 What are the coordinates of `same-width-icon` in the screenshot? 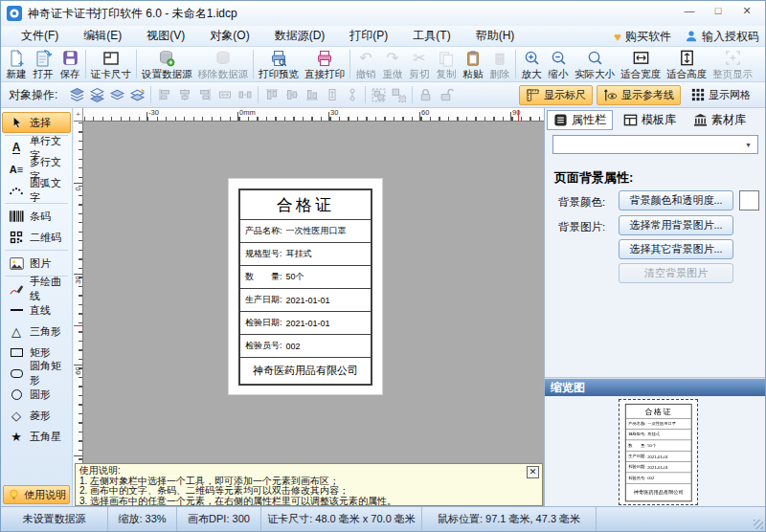 It's located at (224, 95).